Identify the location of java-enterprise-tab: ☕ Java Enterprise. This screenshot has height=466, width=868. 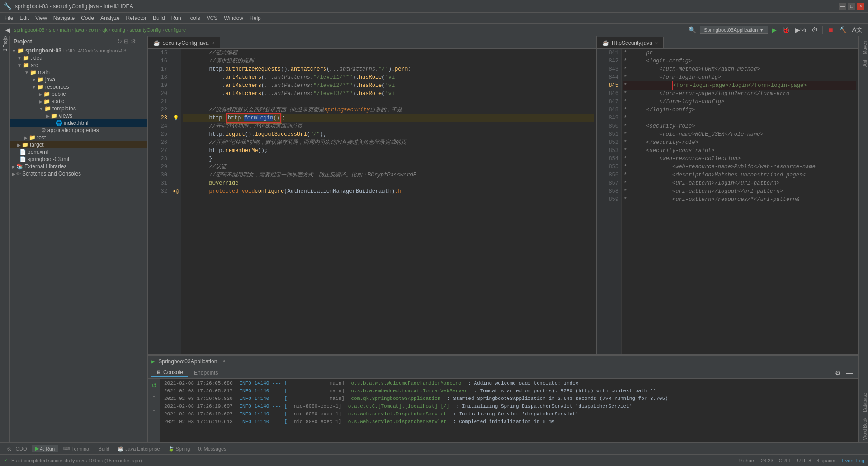
(138, 449).